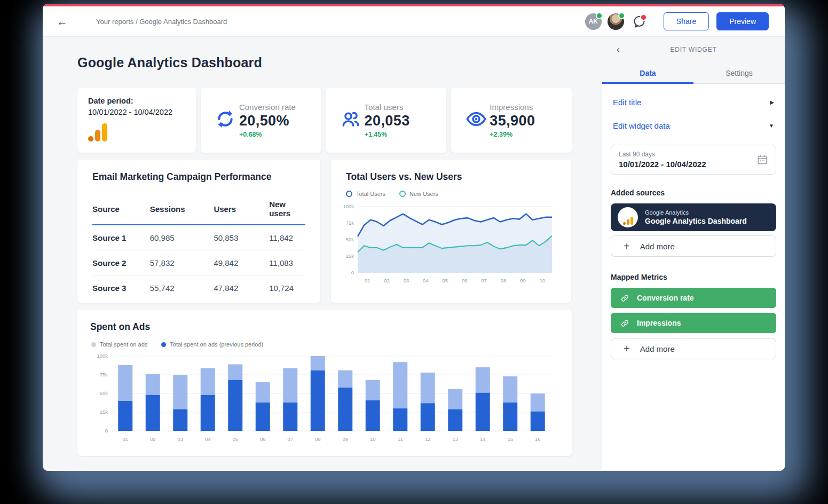 This screenshot has width=828, height=504. I want to click on tab-settings: Settings, so click(739, 73).